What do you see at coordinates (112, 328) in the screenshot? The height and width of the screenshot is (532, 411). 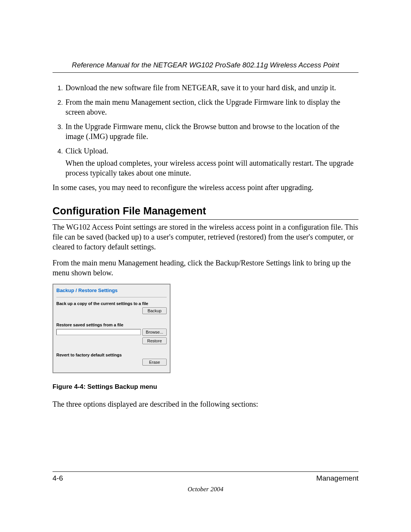 I see `backup-restore-panel: Backup / Restore Settings Back up a copy…` at bounding box center [112, 328].